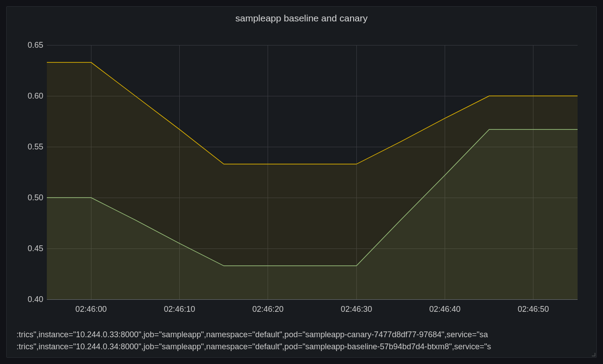 The image size is (603, 364). What do you see at coordinates (533, 310) in the screenshot?
I see `x-tick-label: 02:46:50` at bounding box center [533, 310].